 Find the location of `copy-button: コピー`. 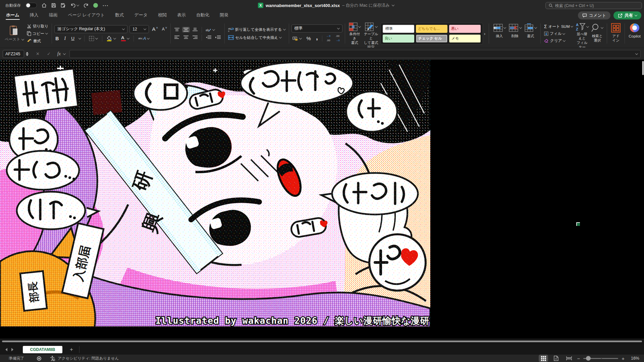

copy-button: コピー is located at coordinates (38, 34).